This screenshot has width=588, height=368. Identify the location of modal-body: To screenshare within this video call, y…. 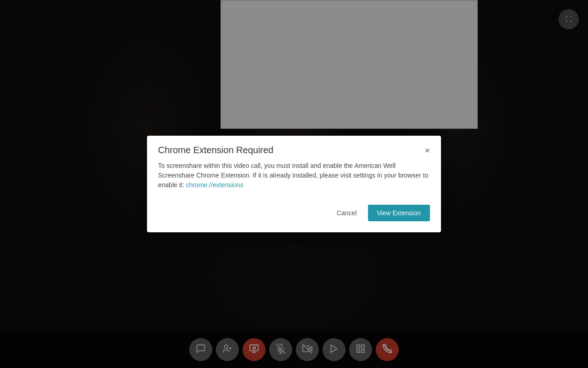
(294, 180).